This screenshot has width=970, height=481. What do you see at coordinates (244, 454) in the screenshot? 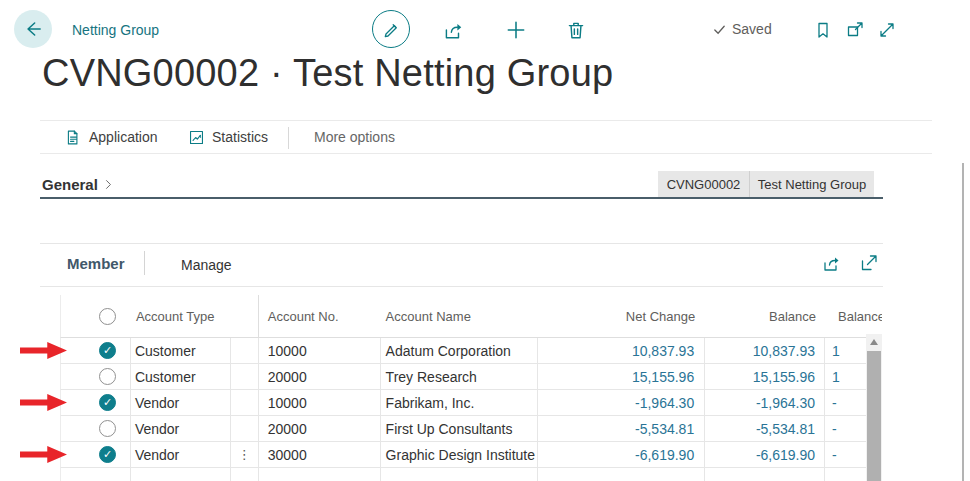
I see `row-ellipsis-icon: ⋮` at bounding box center [244, 454].